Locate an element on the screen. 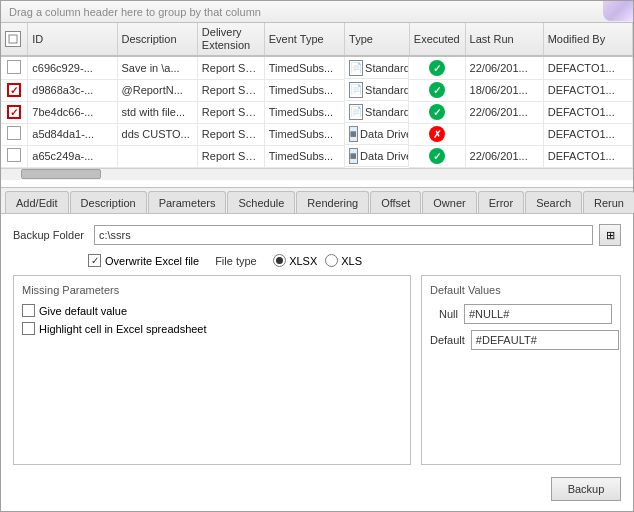  col-header-executed: Executed is located at coordinates (437, 40).